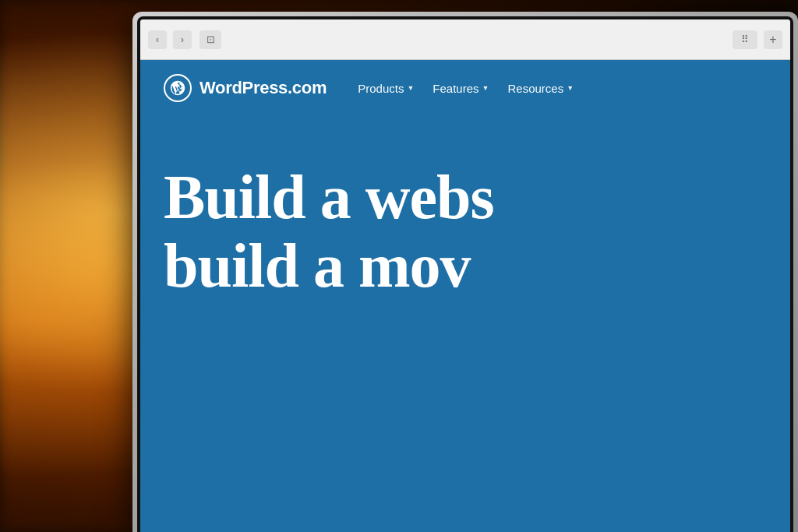 This screenshot has width=798, height=532. I want to click on sidebar-toggle-button: ⊡, so click(210, 40).